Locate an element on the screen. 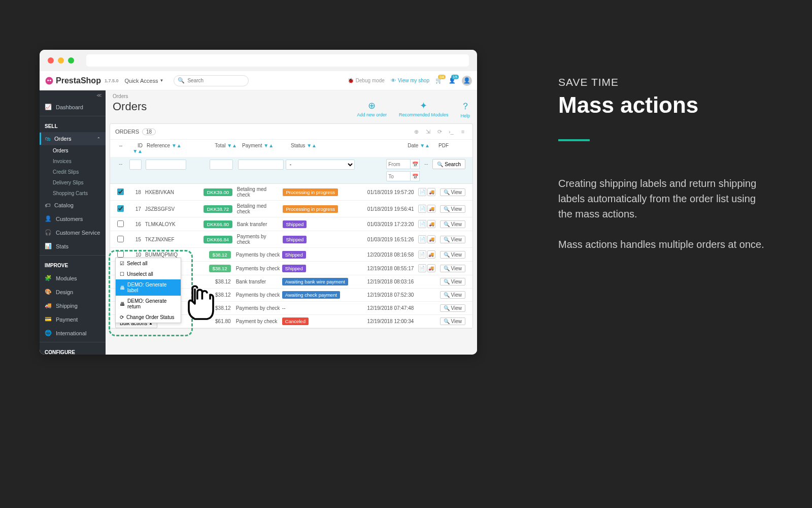  filter-reference-input is located at coordinates (166, 165).